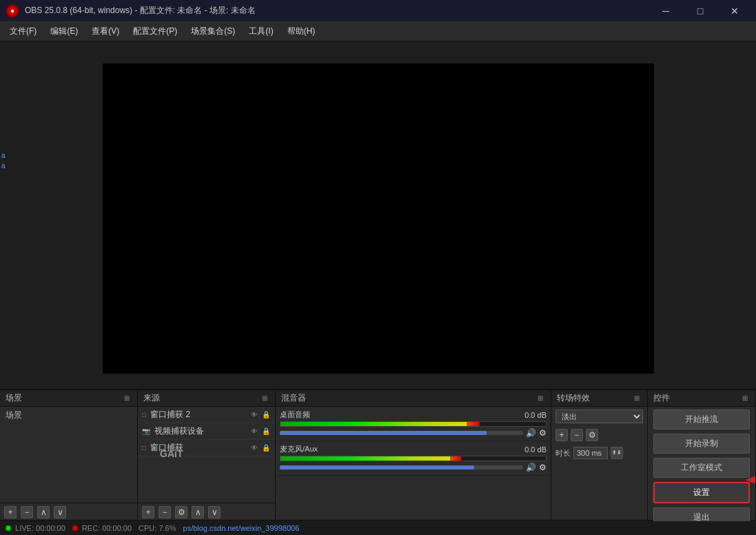 The image size is (756, 535). What do you see at coordinates (592, 435) in the screenshot?
I see `transition-gear-btn: ⚙` at bounding box center [592, 435].